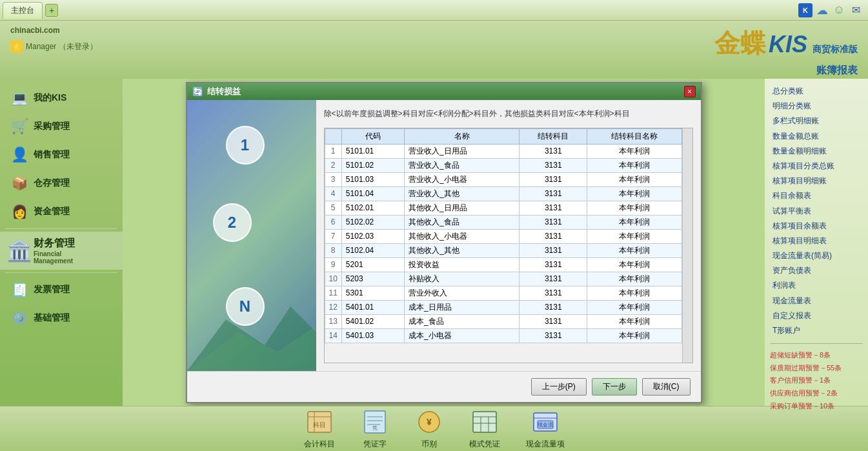  Describe the element at coordinates (429, 444) in the screenshot. I see `currency-label: 币别` at that location.